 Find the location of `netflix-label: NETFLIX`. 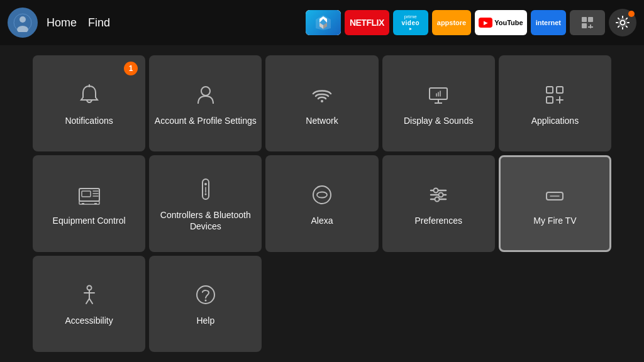

netflix-label: NETFLIX is located at coordinates (367, 23).